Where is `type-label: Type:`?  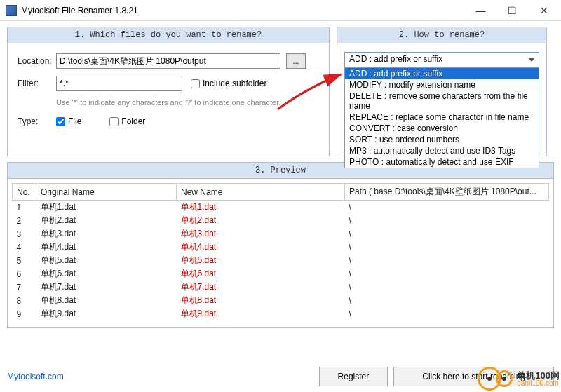 type-label: Type: is located at coordinates (36, 121).